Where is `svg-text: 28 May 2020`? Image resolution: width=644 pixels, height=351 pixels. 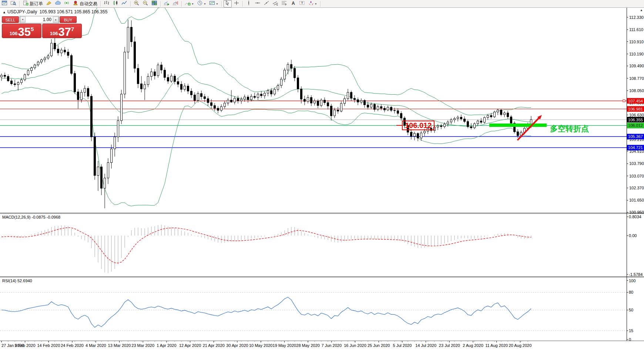
svg-text: 28 May 2020 is located at coordinates (308, 345).